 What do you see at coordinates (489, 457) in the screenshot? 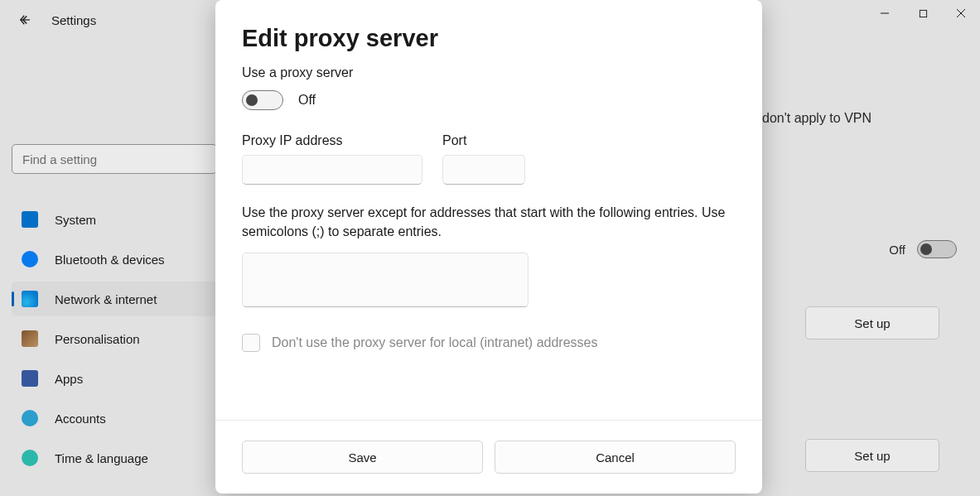
I see `dialog-footer: Save Cancel` at bounding box center [489, 457].